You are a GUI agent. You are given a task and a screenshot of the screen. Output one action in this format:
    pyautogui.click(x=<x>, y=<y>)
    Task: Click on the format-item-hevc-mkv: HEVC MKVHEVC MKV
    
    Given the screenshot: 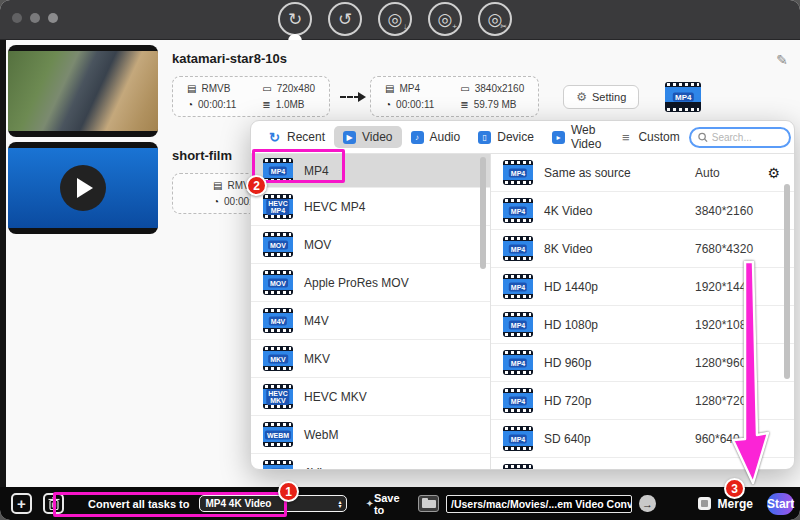 What is the action you would take?
    pyautogui.click(x=370, y=397)
    